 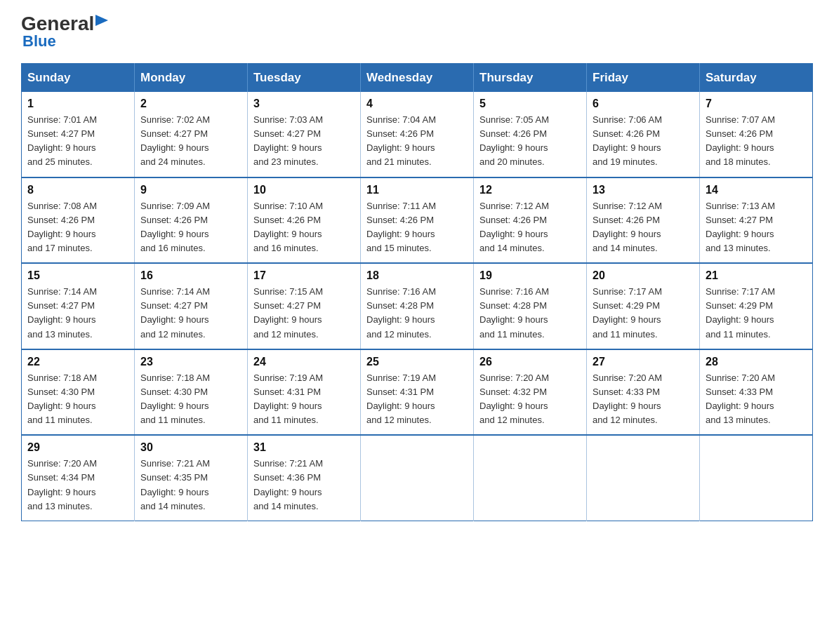 What do you see at coordinates (417, 135) in the screenshot?
I see `table-row: 4Sunrise: 7:04 AM Sunset: 4:26 PM Daylig…` at bounding box center [417, 135].